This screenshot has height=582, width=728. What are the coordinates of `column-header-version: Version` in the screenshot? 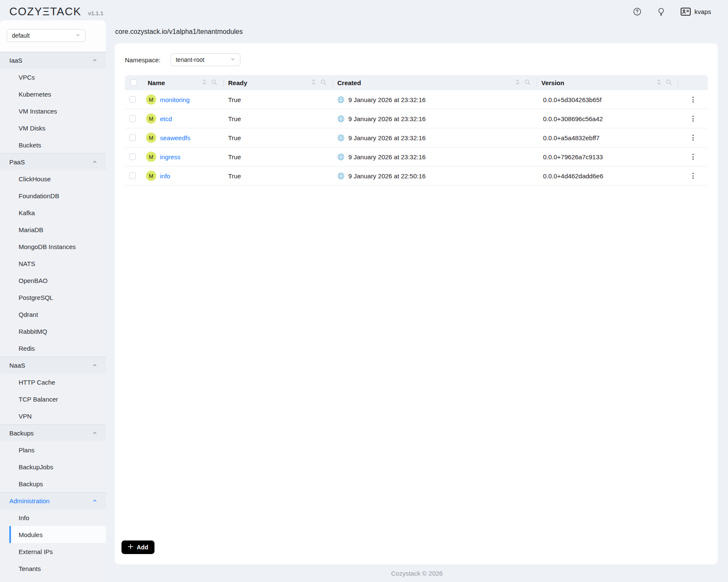 It's located at (608, 83).